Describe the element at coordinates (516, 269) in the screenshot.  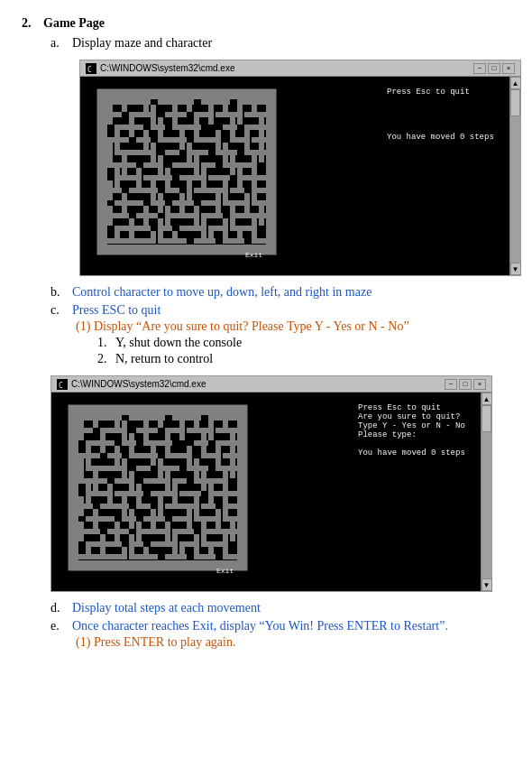
I see `scroll-down-arrow-1: ▼` at that location.